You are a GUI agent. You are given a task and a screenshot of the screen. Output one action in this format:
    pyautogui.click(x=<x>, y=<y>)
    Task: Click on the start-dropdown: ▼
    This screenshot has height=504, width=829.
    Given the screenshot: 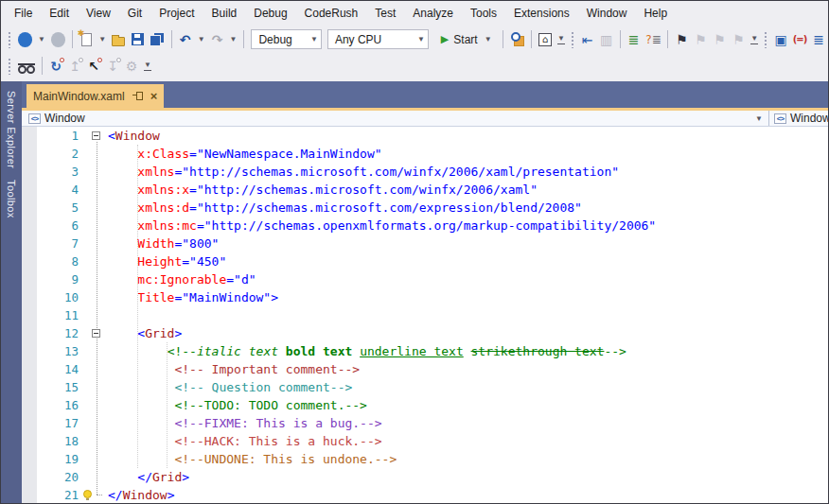 What is the action you would take?
    pyautogui.click(x=488, y=40)
    